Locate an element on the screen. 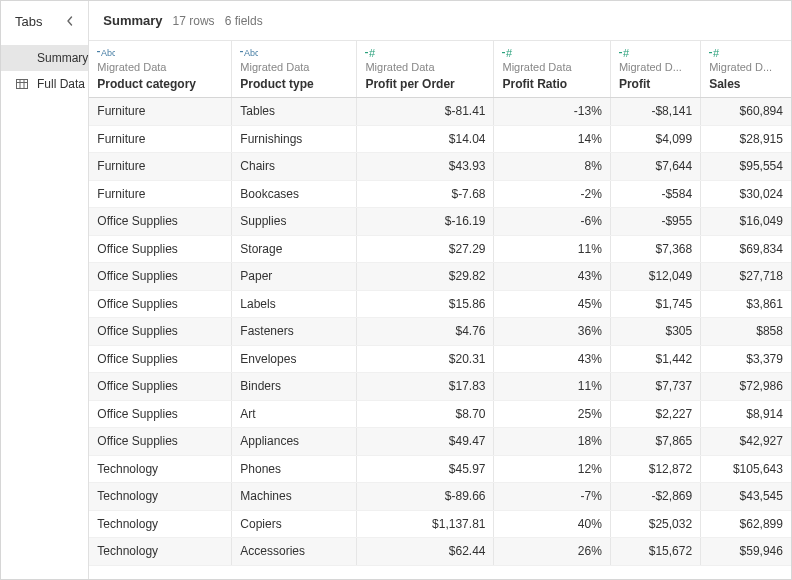 Image resolution: width=792 pixels, height=580 pixels. number-type-icon: # is located at coordinates (746, 53).